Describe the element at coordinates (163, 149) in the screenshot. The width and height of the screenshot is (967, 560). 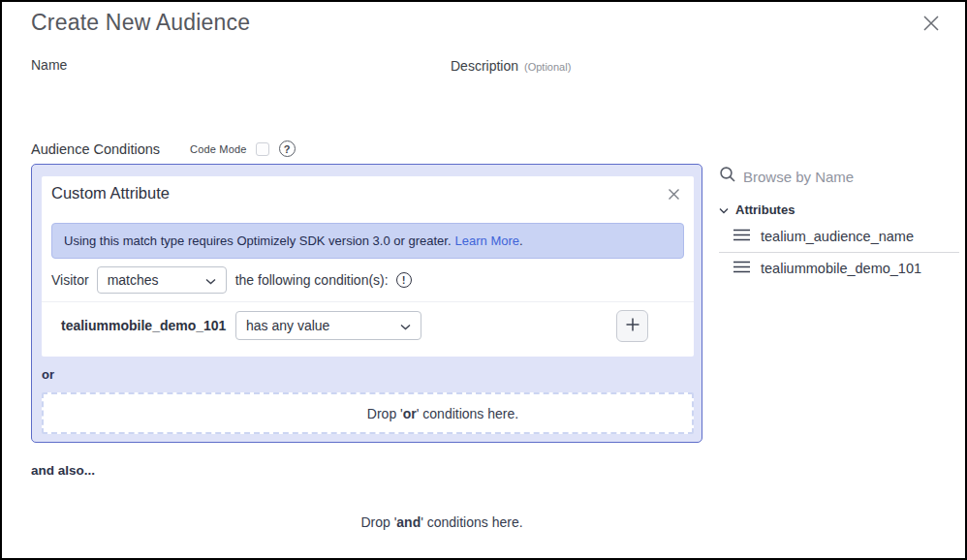
I see `audience-conditions-header: Audience Conditions Code Mode ?` at that location.